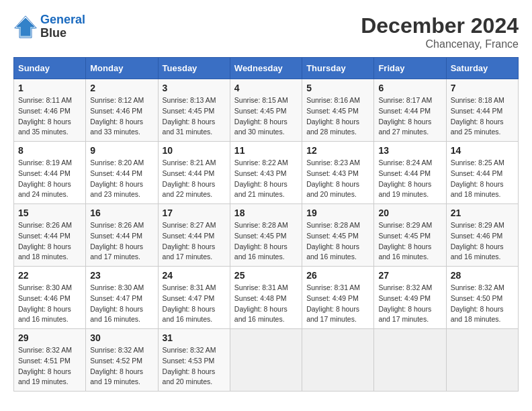 Image resolution: width=532 pixels, height=411 pixels. Describe the element at coordinates (266, 235) in the screenshot. I see `week-row-3: 15 Sunrise: 8:26 AM Sunset: 4:44 PM Dayl…` at that location.